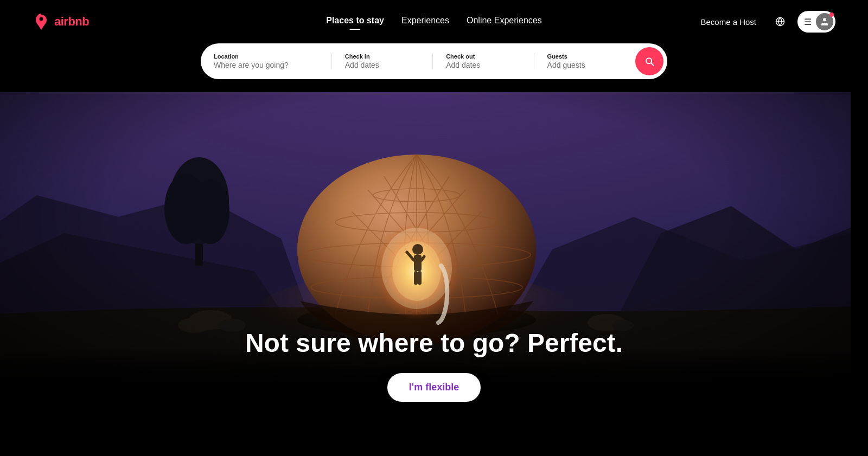 The width and height of the screenshot is (868, 456). I want to click on guests-label: Guests, so click(585, 56).